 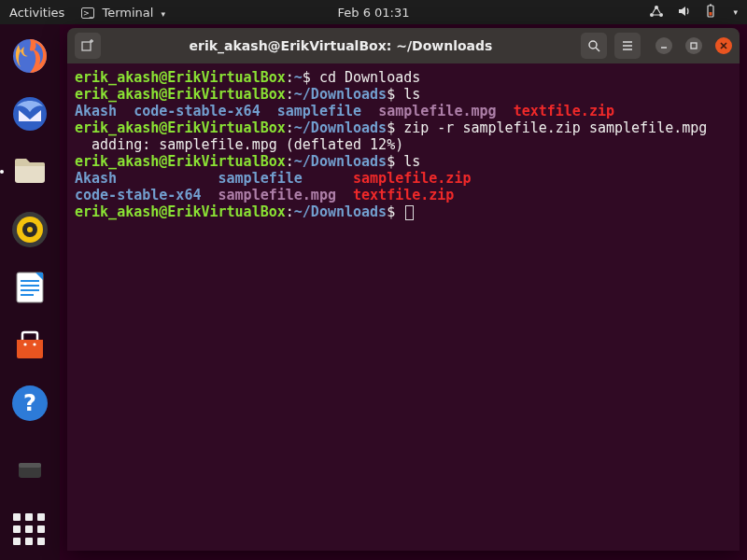 I want to click on prompt-path: ~, so click(x=299, y=77).